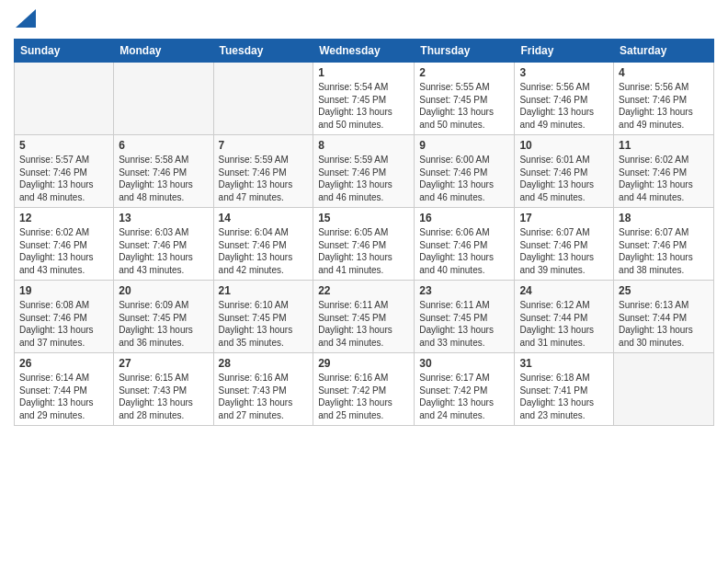 The width and height of the screenshot is (728, 563). What do you see at coordinates (364, 245) in the screenshot?
I see `calendar-week-row: 12Sunrise: 6:02 AMSunset: 7:46 PMDayligh…` at bounding box center [364, 245].